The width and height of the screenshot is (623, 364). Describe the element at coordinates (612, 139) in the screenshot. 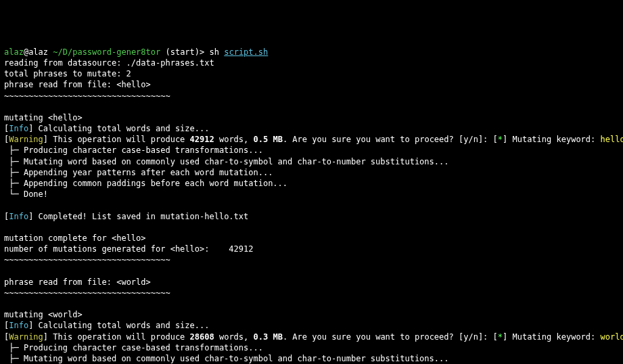

I see `keyword-text: hello` at that location.